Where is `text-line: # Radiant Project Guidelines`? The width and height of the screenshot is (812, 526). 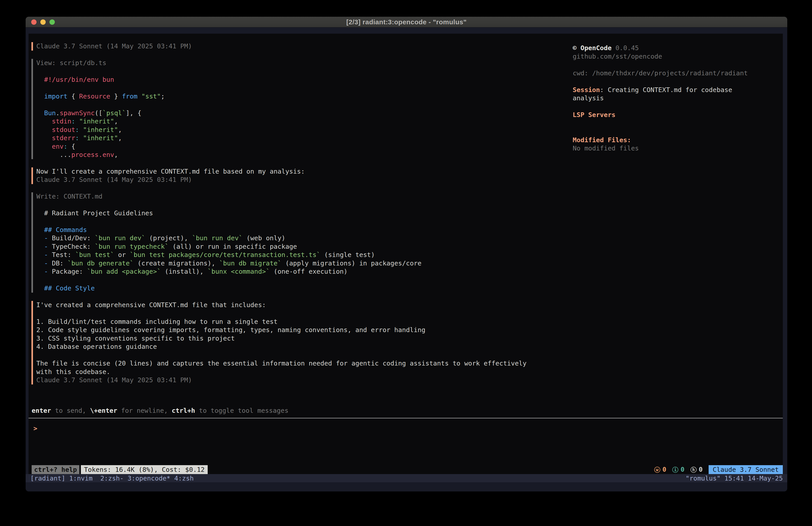
text-line: # Radiant Project Guidelines is located at coordinates (304, 213).